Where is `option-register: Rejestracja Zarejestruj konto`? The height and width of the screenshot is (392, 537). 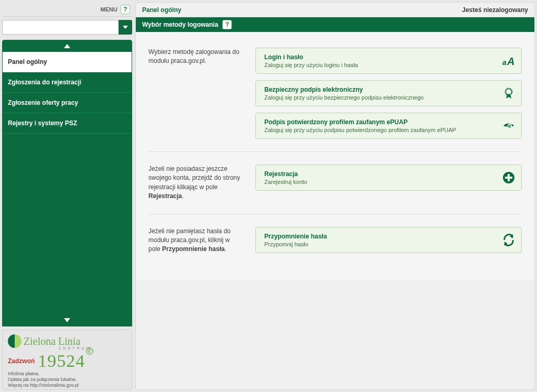
option-register: Rejestracja Zarejestruj konto is located at coordinates (389, 178).